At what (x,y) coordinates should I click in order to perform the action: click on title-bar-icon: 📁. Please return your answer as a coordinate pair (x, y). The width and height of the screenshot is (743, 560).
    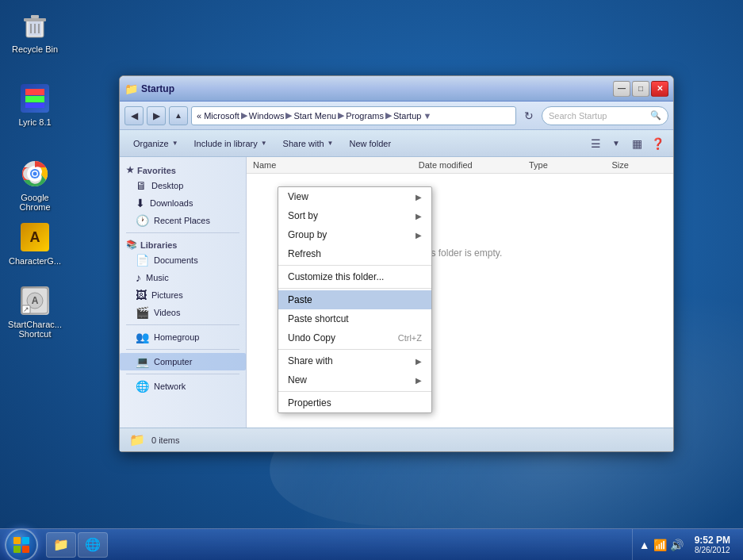
    Looking at the image, I should click on (132, 89).